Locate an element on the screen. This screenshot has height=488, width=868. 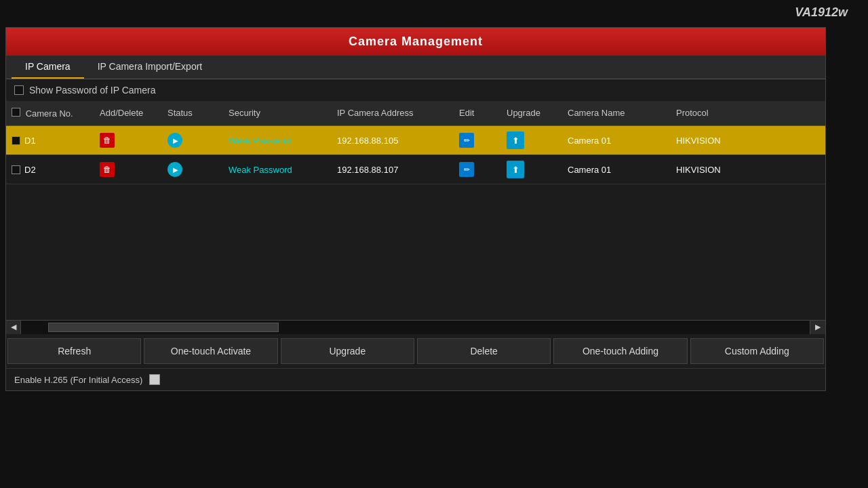
cell-security-d2: Weak Password is located at coordinates (277, 169).